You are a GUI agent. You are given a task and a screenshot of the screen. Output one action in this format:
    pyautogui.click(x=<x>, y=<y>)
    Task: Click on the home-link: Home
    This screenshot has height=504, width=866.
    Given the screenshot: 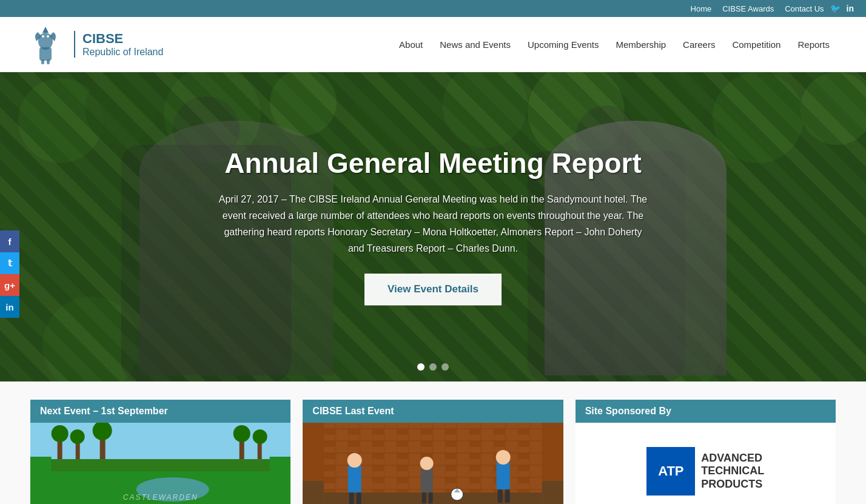 What is the action you would take?
    pyautogui.click(x=701, y=8)
    